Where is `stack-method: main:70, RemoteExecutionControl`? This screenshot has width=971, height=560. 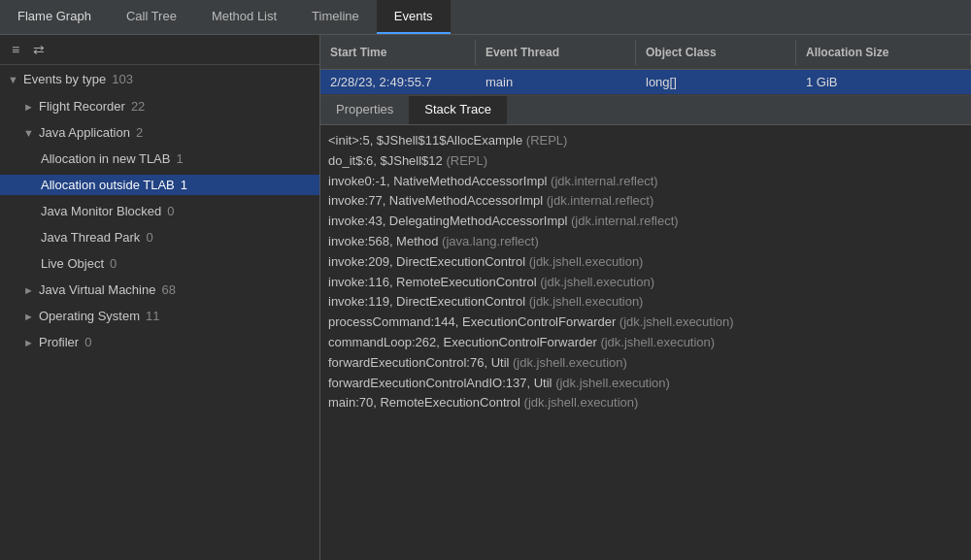
stack-method: main:70, RemoteExecutionControl is located at coordinates (426, 402).